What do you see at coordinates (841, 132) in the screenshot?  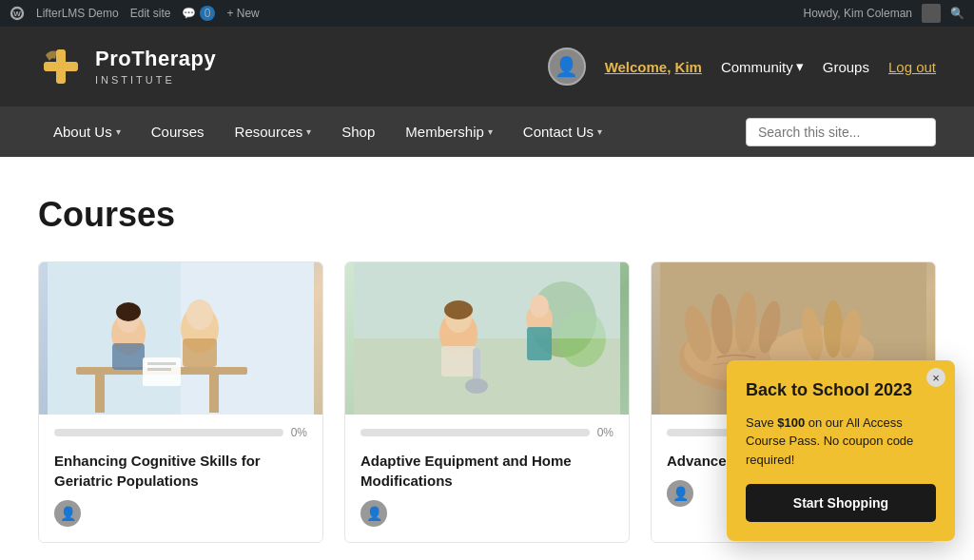 I see `search-input` at bounding box center [841, 132].